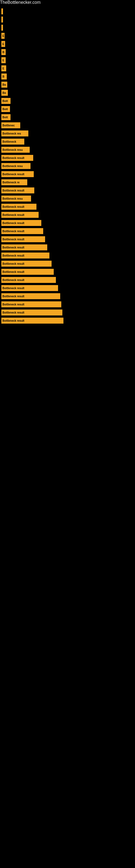 Image resolution: width=135 pixels, height=868 pixels. Describe the element at coordinates (3, 77) in the screenshot. I see `bar-label: B` at that location.